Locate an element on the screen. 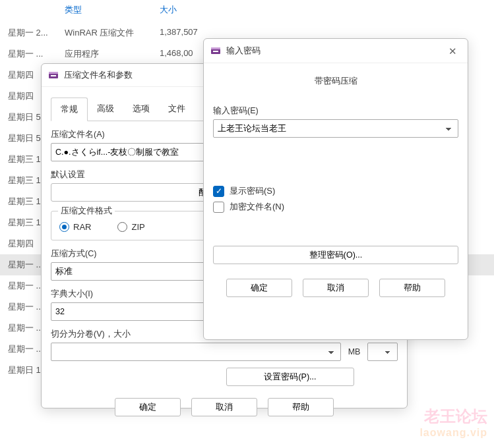 The height and width of the screenshot is (448, 494). checkbox-icon: ✓ is located at coordinates (219, 191).